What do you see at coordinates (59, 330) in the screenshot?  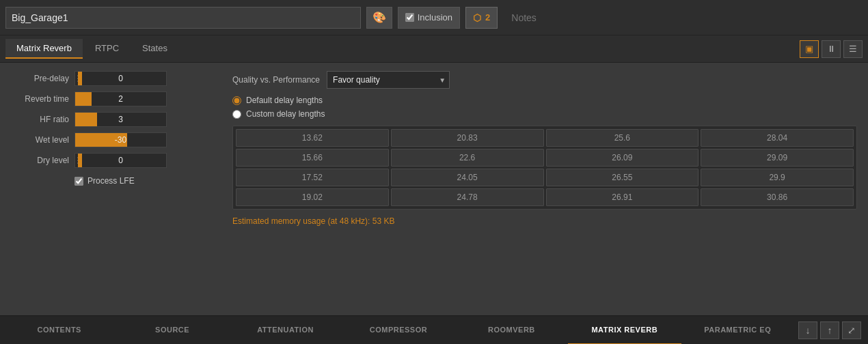 I see `nav-contents: CONTENTS` at bounding box center [59, 330].